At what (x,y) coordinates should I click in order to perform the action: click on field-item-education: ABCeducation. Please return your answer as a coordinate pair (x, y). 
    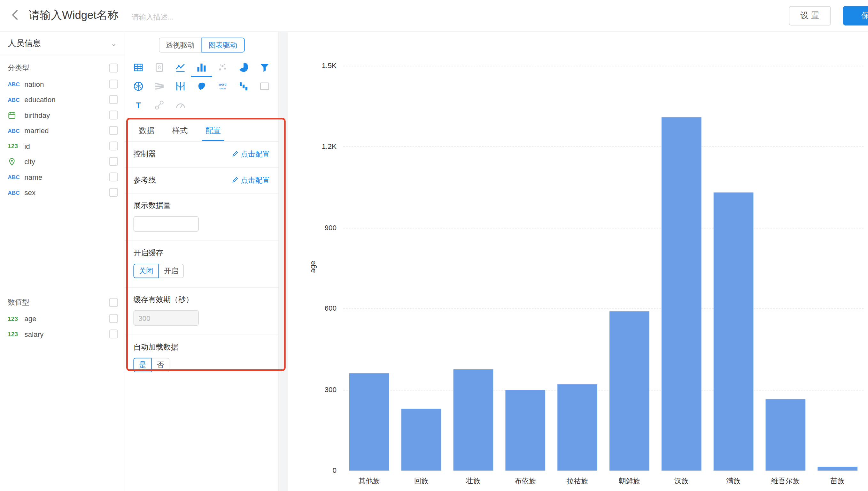
    Looking at the image, I should click on (62, 100).